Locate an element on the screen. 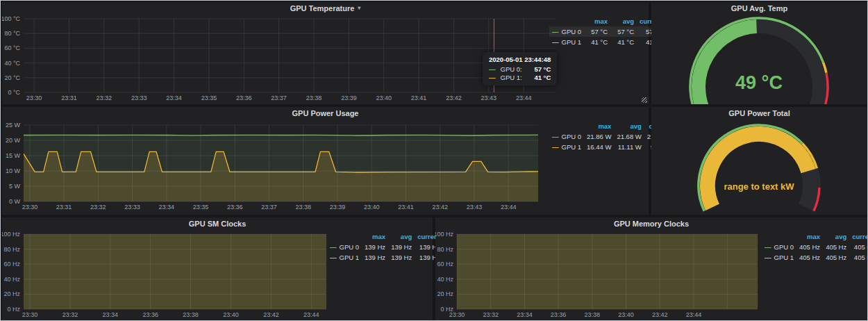 This screenshot has width=868, height=321. svg-text: 20 W is located at coordinates (13, 140).